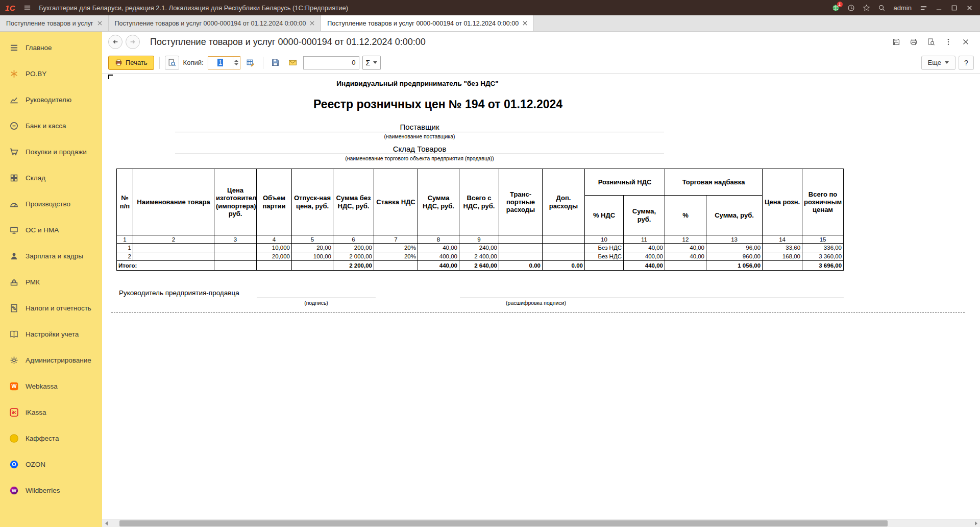 The width and height of the screenshot is (980, 527). I want to click on sidebar-item-pokupki-i-prodazhi: Покупки и продажи, so click(51, 152).